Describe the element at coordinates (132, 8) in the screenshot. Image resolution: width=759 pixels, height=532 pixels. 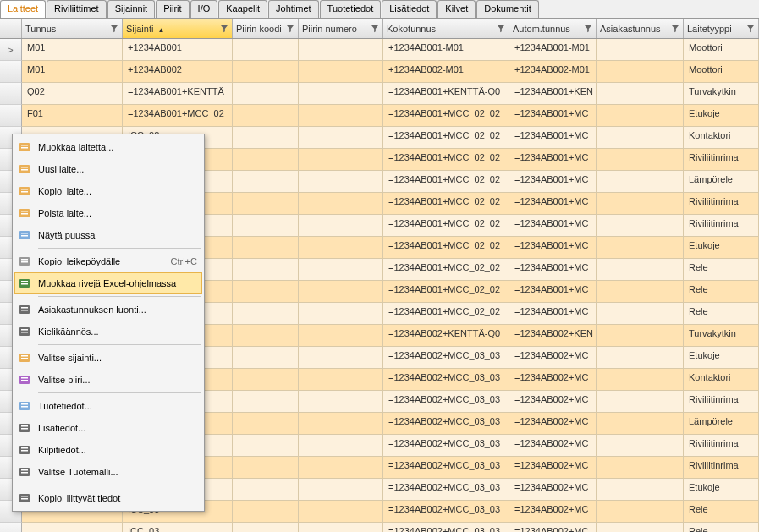
I see `tab-sijainnit: Sijainnit` at that location.